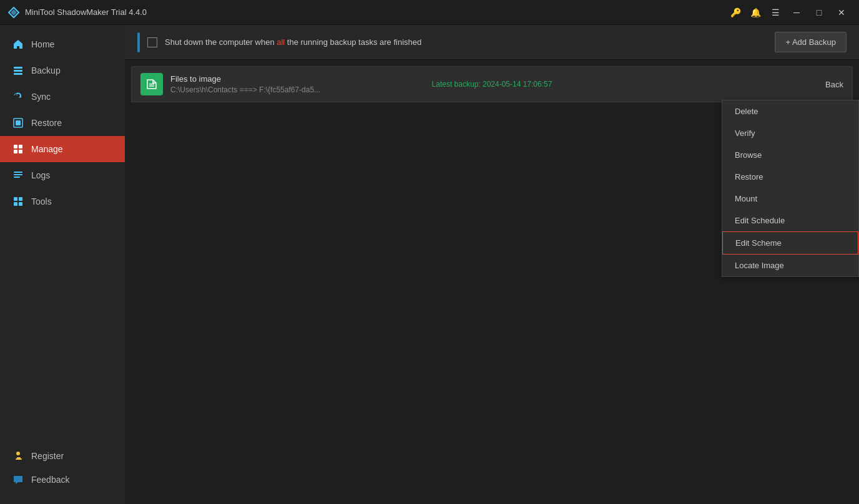 The height and width of the screenshot is (504, 859). I want to click on register-icon, so click(18, 456).